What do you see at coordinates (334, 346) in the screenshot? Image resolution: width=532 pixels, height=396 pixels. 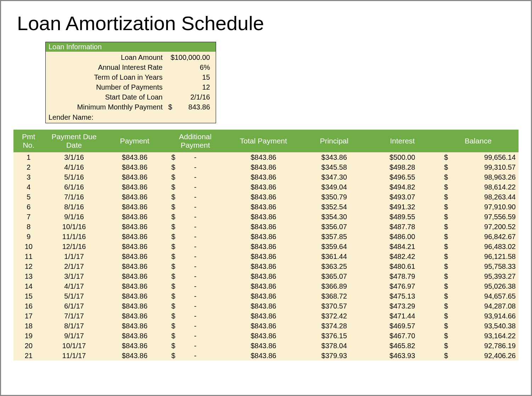 I see `table-cell: $378.04` at bounding box center [334, 346].